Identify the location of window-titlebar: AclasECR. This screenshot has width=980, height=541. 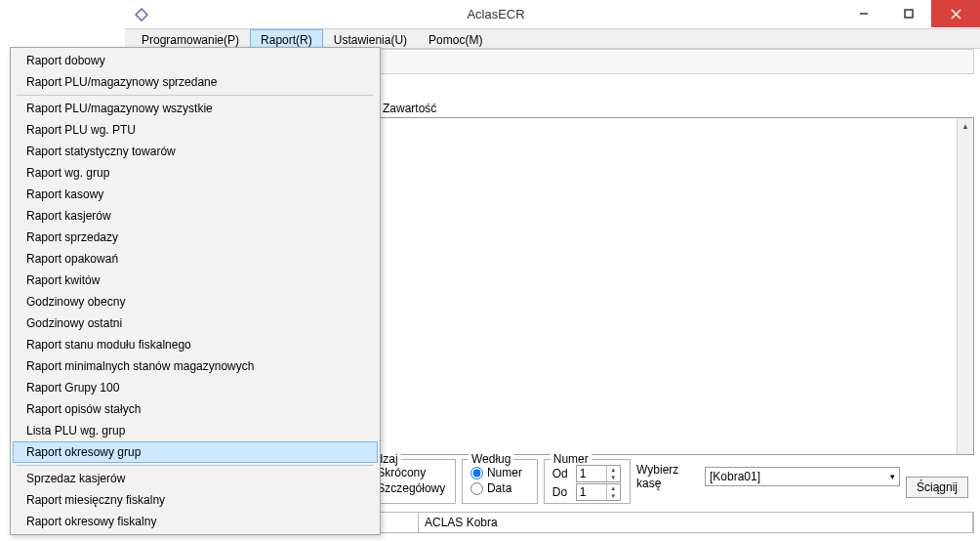
(552, 15).